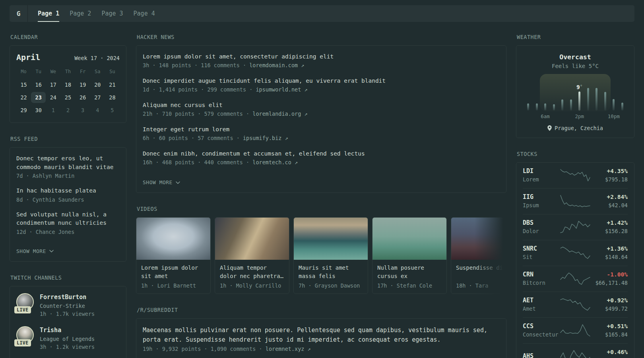 This screenshot has width=644, height=358. What do you see at coordinates (331, 255) in the screenshot?
I see `video-card: Mauris sit amet massa felis 7h · Grayson…` at bounding box center [331, 255].